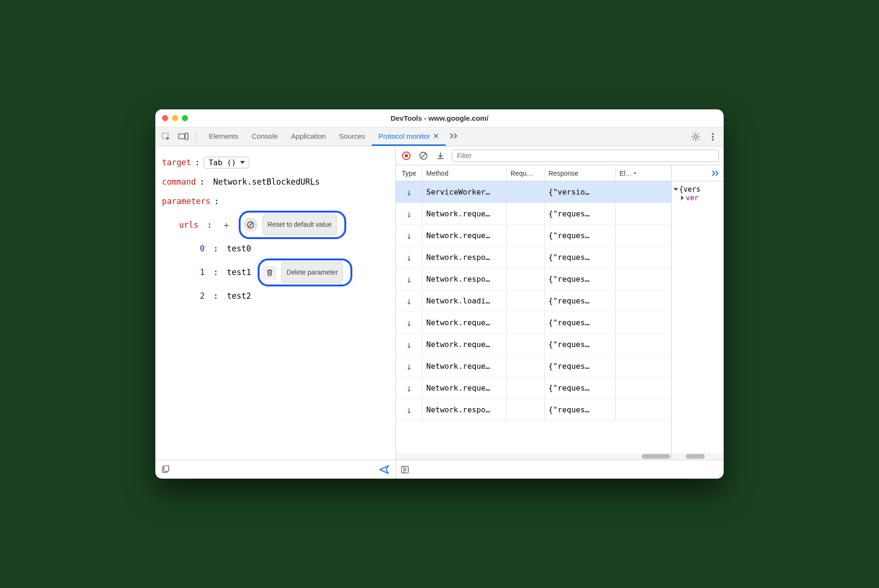  What do you see at coordinates (440, 118) in the screenshot?
I see `window-title: DevTools - www.google.com/` at bounding box center [440, 118].